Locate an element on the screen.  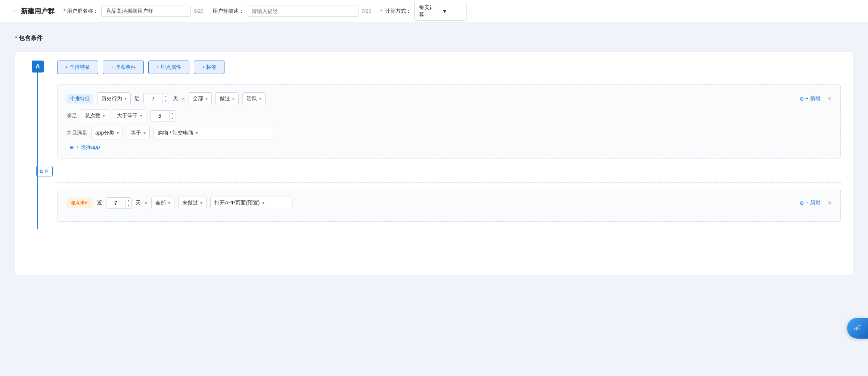
value-select-value: 购物 / 社交电商 is located at coordinates (176, 133).